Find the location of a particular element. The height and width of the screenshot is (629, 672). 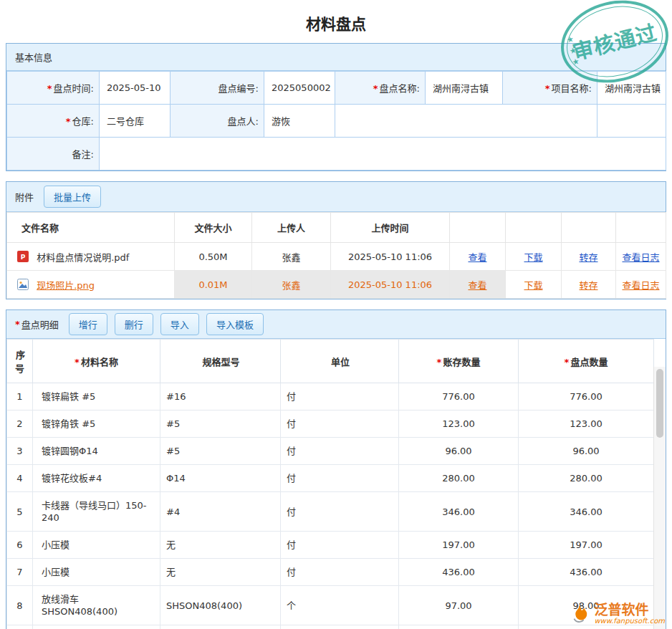

check-time-value: 2025-05-10 is located at coordinates (135, 88).